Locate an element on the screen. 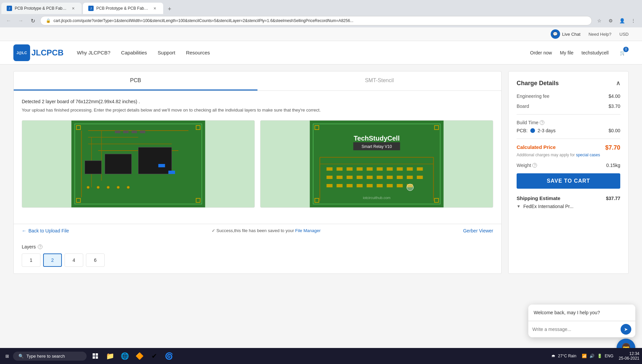  svg-text: iotcircuithub.com is located at coordinates (377, 198).